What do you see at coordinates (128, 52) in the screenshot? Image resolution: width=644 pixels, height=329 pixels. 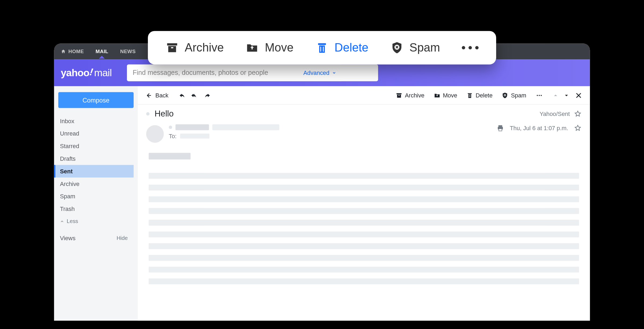 I see `nav-news: NEWS` at bounding box center [128, 52].